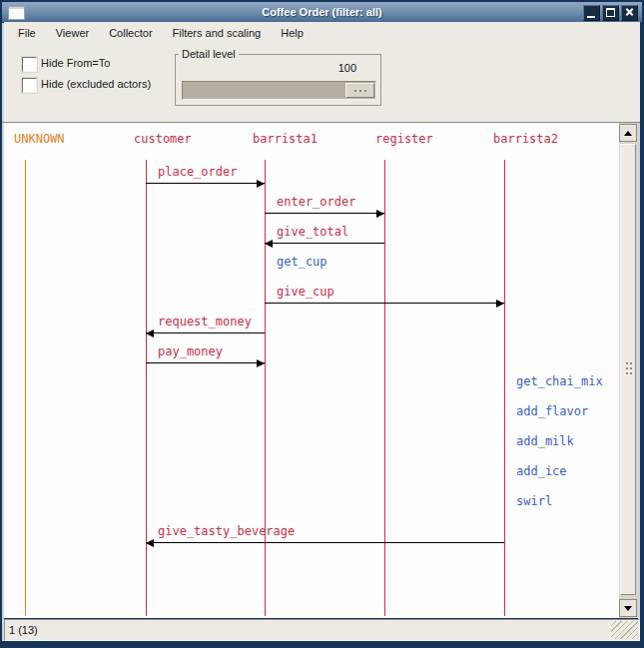  What do you see at coordinates (628, 133) in the screenshot?
I see `scroll-up-button` at bounding box center [628, 133].